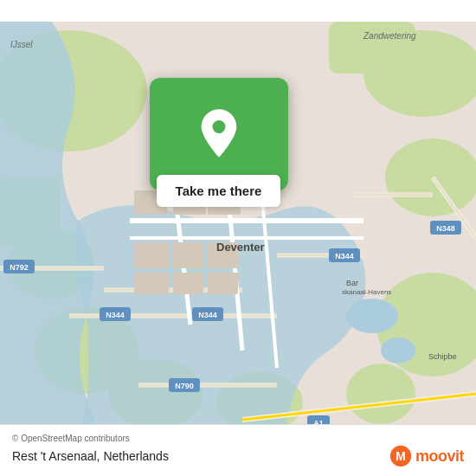  Describe the element at coordinates (427, 456) in the screenshot. I see `moovit-logo: M moovit` at that location.